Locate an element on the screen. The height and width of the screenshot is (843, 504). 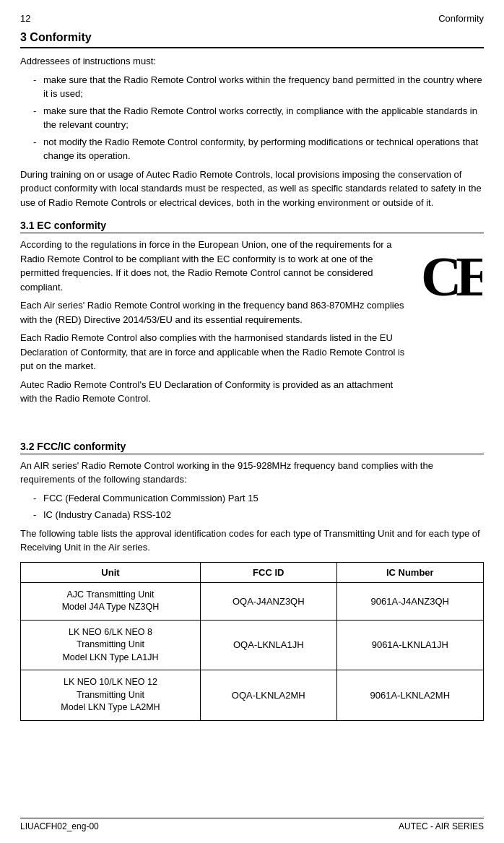
table-header-ic-number: IC Number is located at coordinates (410, 572).